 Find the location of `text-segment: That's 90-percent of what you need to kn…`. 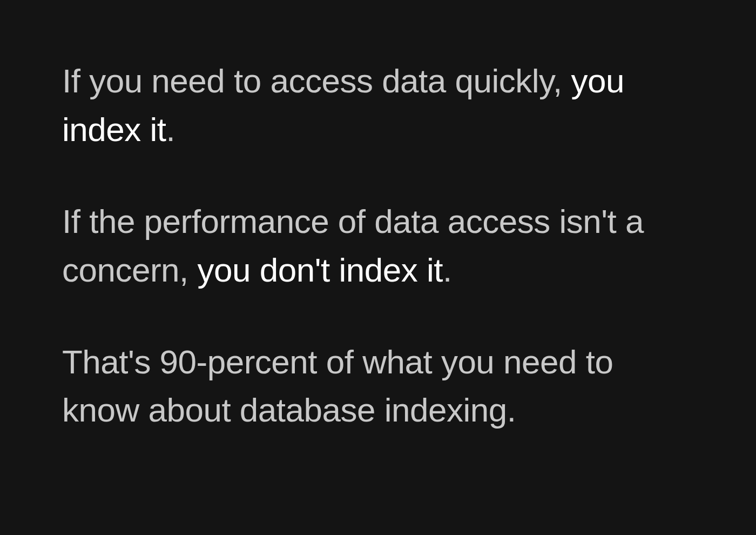

text-segment: That's 90-percent of what you need to kn… is located at coordinates (338, 386).